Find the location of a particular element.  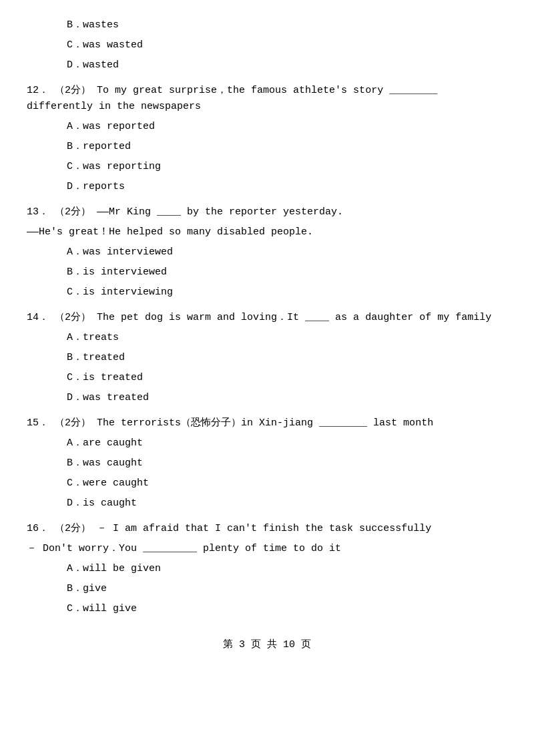

q11-option-b: B．wastes is located at coordinates (267, 25).